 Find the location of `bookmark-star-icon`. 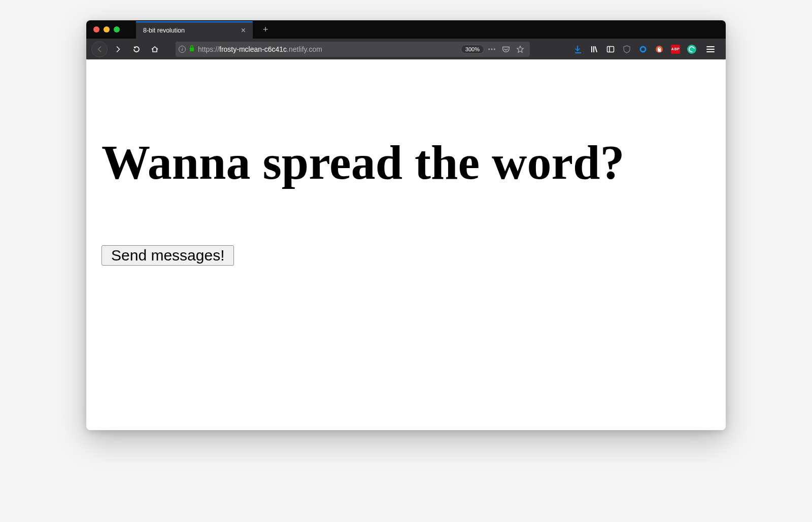

bookmark-star-icon is located at coordinates (520, 49).